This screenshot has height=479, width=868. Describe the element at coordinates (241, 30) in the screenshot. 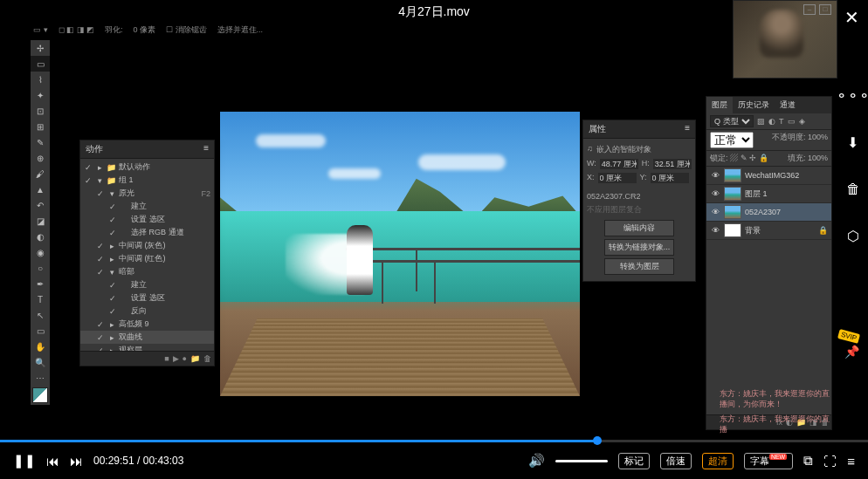

I see `select-mask-button: 选择并遮住...` at that location.